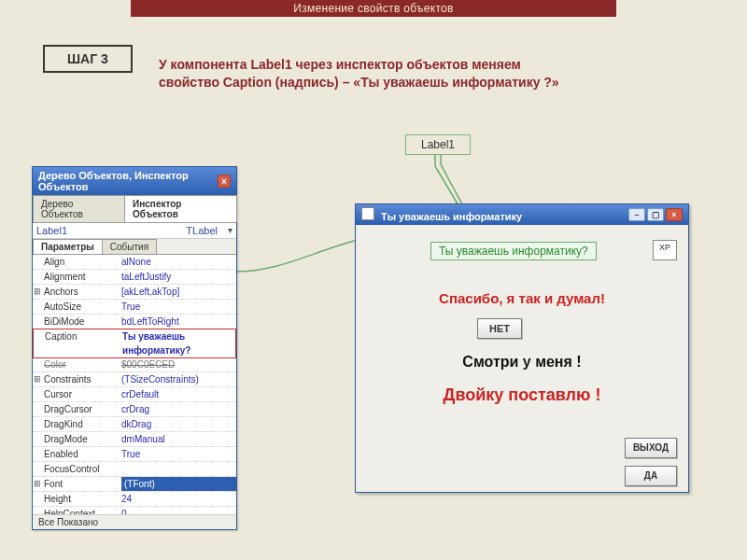  I want to click on property-value: alNone, so click(179, 261).